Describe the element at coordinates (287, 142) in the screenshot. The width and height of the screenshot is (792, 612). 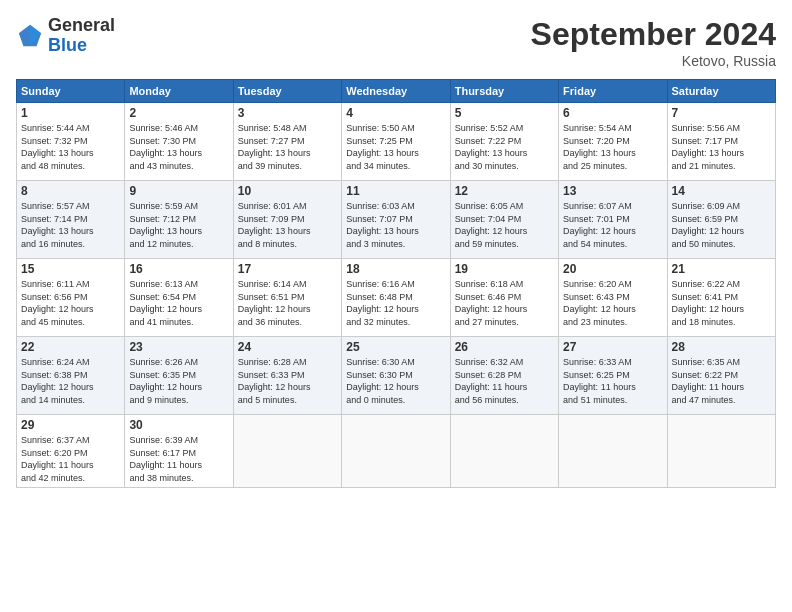
I see `table-row: 3Sunrise: 5:48 AM Sunset: 7:27 PM Daylig…` at that location.